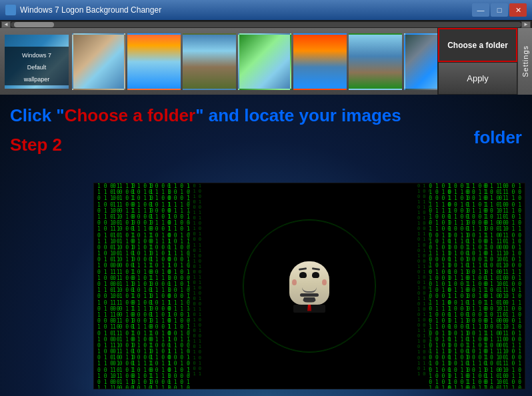  Describe the element at coordinates (37, 67) in the screenshot. I see `default-wallpaper-label-line2: Default` at that location.